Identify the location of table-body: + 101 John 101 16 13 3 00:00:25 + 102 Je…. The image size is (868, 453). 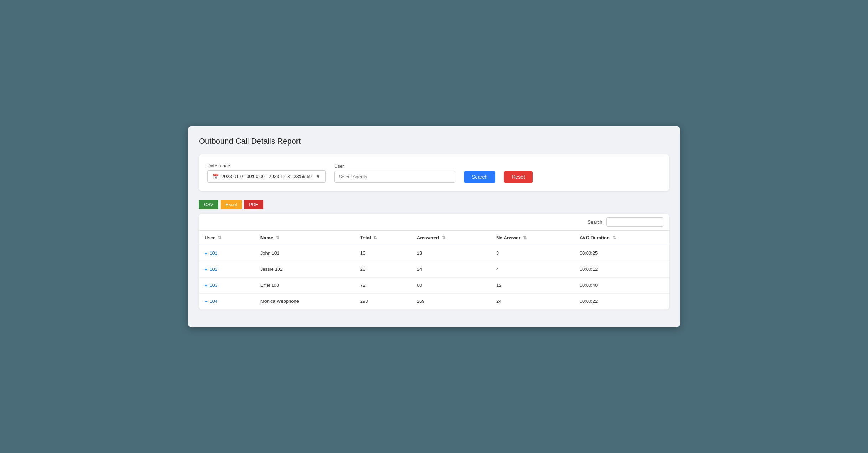
(434, 278).